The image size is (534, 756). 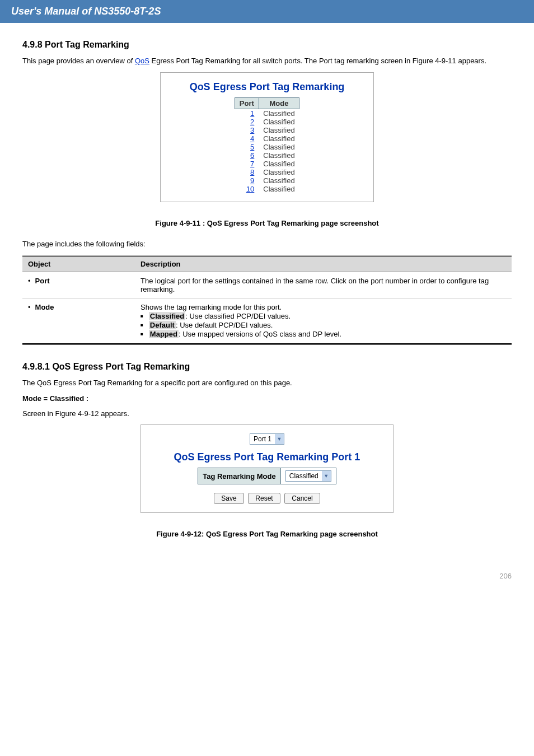 I want to click on page-header: User's Manual of NS3550-8T-2S, so click(x=267, y=11).